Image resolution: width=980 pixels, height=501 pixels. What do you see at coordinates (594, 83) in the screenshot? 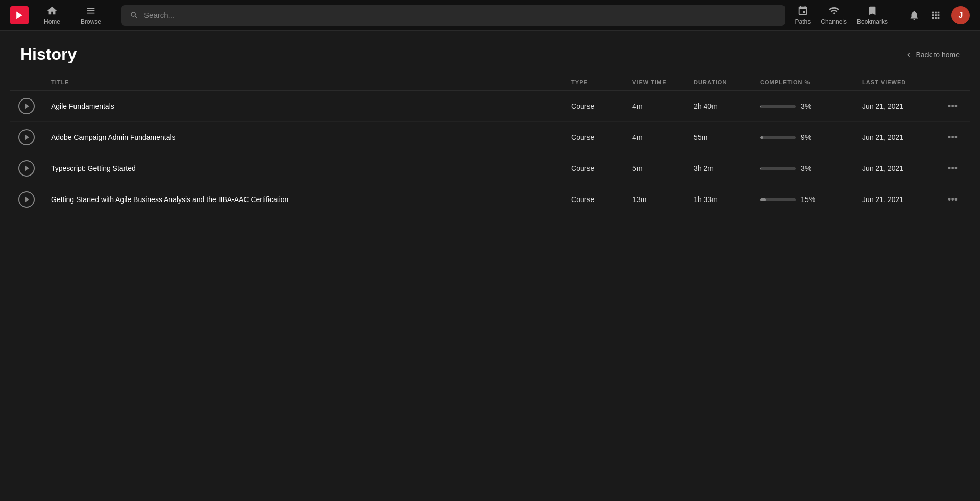
I see `col-type-header: TYPE` at bounding box center [594, 83].